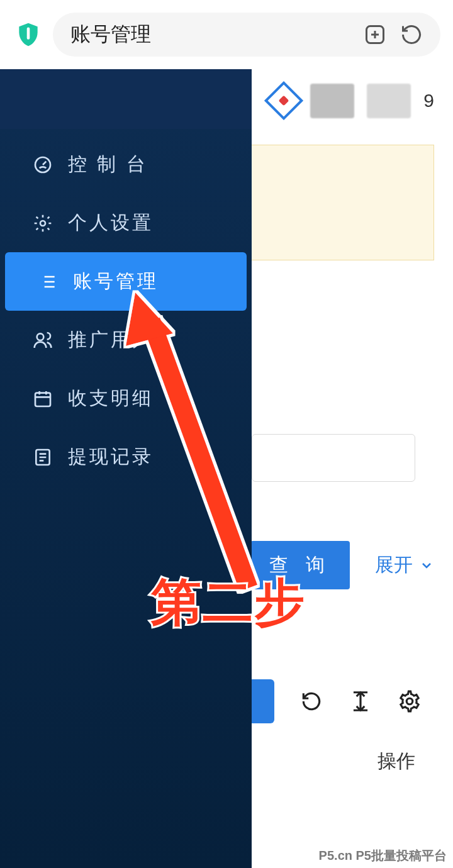 The width and height of the screenshot is (453, 868). Describe the element at coordinates (333, 458) in the screenshot. I see `text-input` at that location.